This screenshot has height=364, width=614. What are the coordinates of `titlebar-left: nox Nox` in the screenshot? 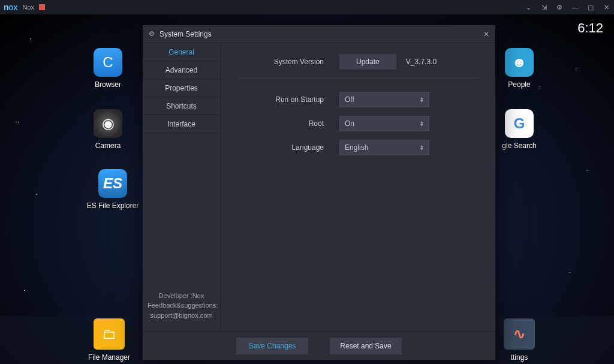 It's located at (24, 7).